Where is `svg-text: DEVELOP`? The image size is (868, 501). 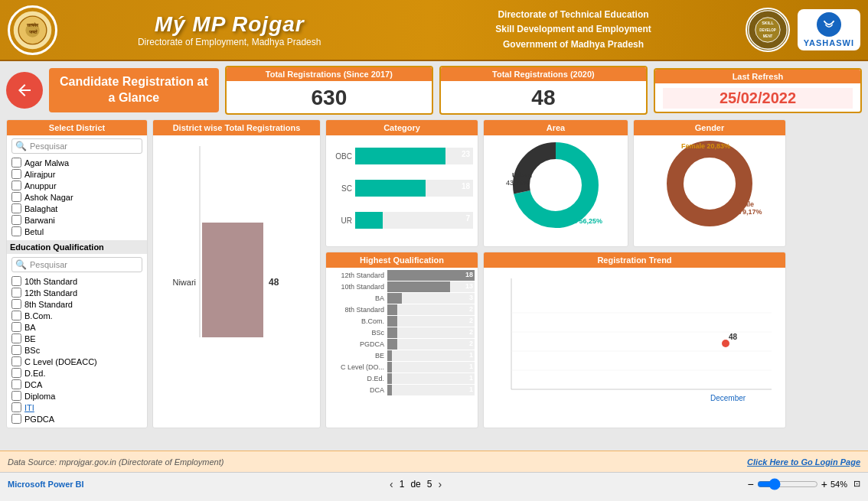
svg-text: DEVELOP is located at coordinates (768, 31).